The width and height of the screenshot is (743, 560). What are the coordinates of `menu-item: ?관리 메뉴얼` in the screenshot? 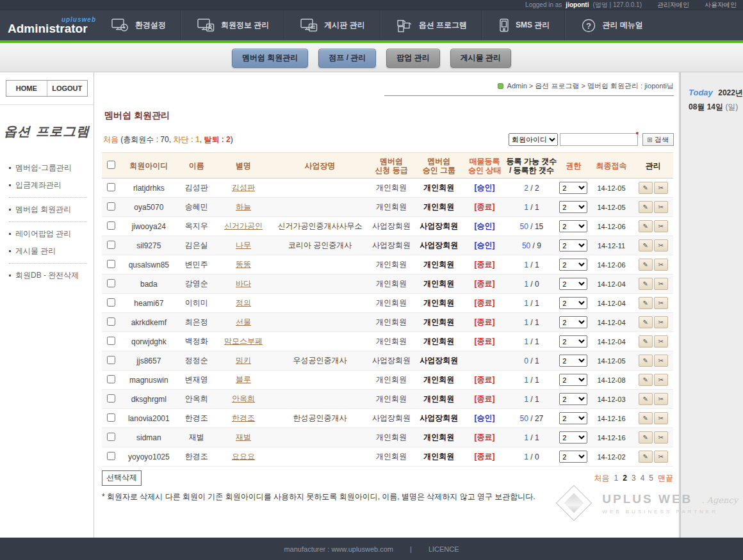 It's located at (611, 26).